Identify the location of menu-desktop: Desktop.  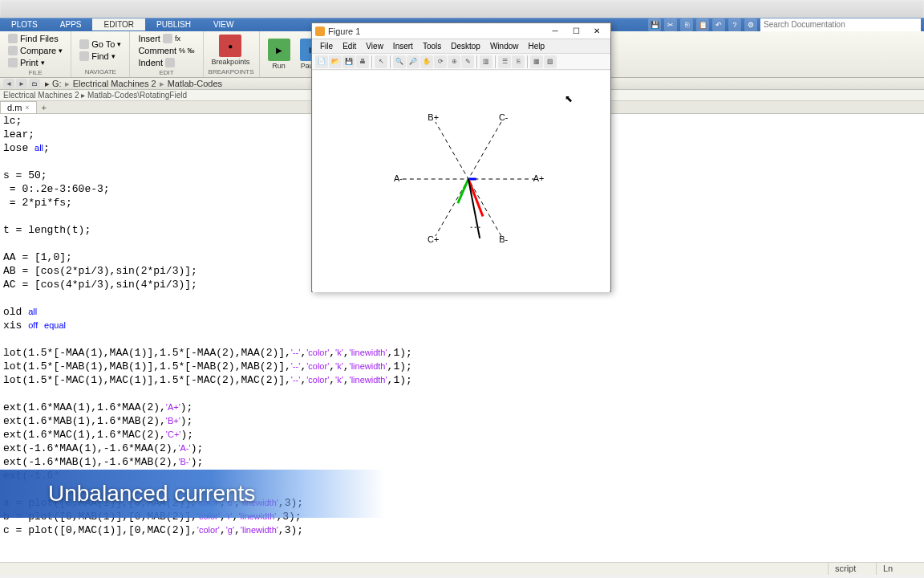
(465, 47).